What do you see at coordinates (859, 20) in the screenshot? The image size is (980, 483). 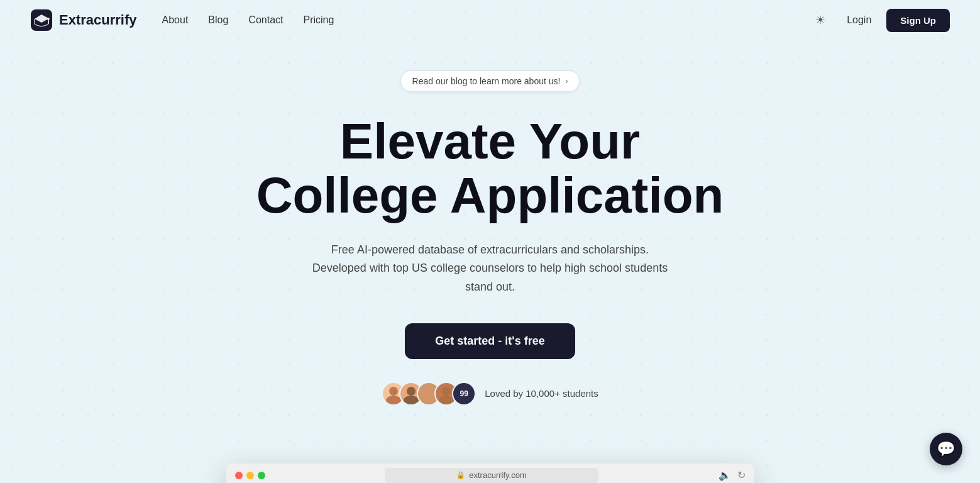 I see `login-button: Login` at bounding box center [859, 20].